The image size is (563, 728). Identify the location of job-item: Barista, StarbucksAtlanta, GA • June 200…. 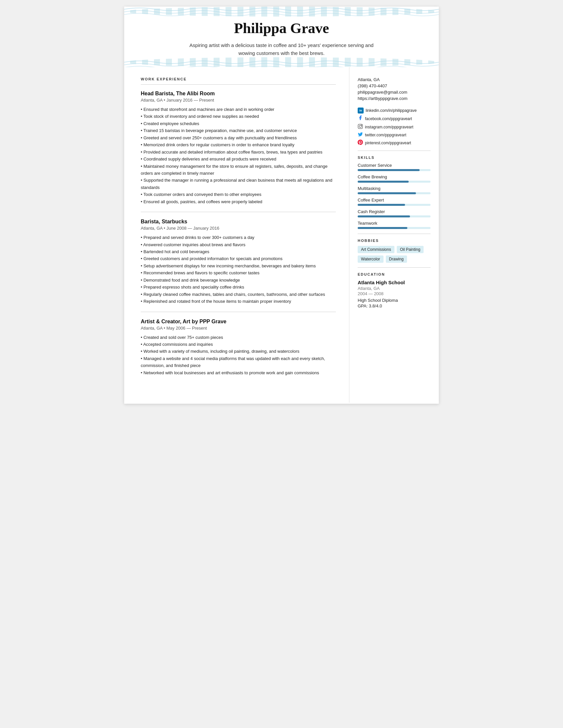
(238, 265).